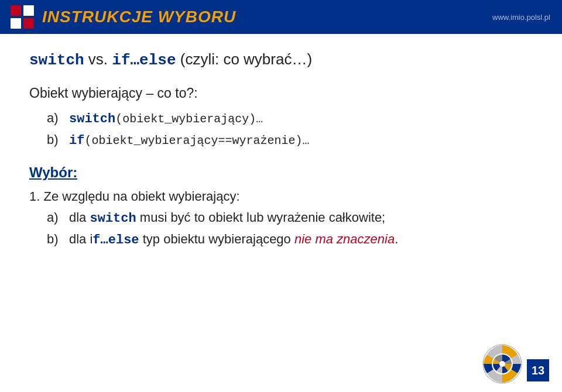 The height and width of the screenshot is (392, 562). I want to click on bottom-a-text2: musi być to obiekt lub wyrażenie całkowi…, so click(261, 218).